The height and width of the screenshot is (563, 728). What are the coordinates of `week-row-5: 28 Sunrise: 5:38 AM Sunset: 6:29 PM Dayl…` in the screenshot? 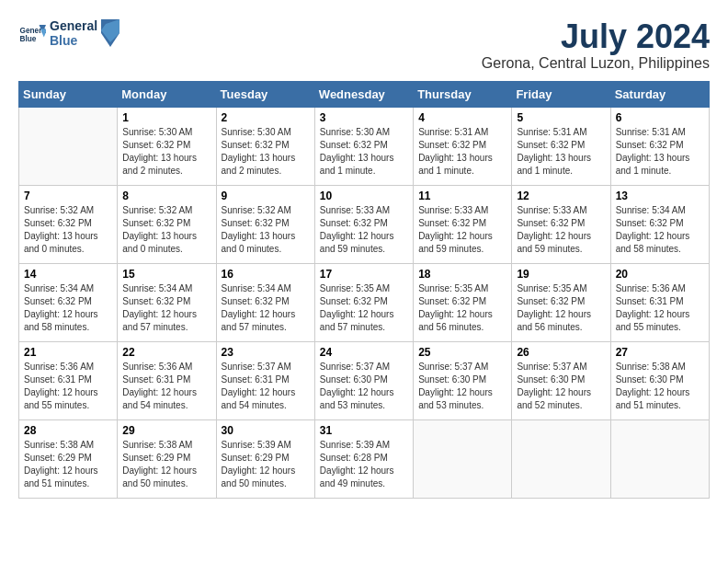 It's located at (364, 458).